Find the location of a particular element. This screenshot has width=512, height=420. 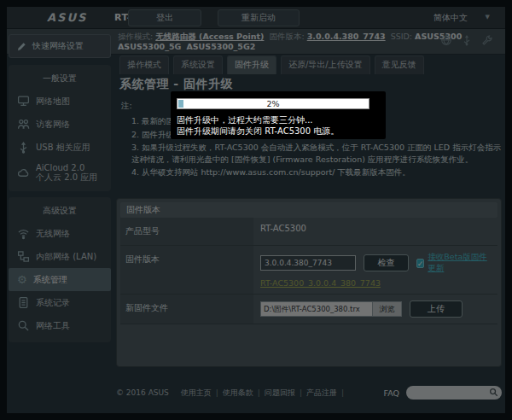

progress-bar: 2% is located at coordinates (273, 104).